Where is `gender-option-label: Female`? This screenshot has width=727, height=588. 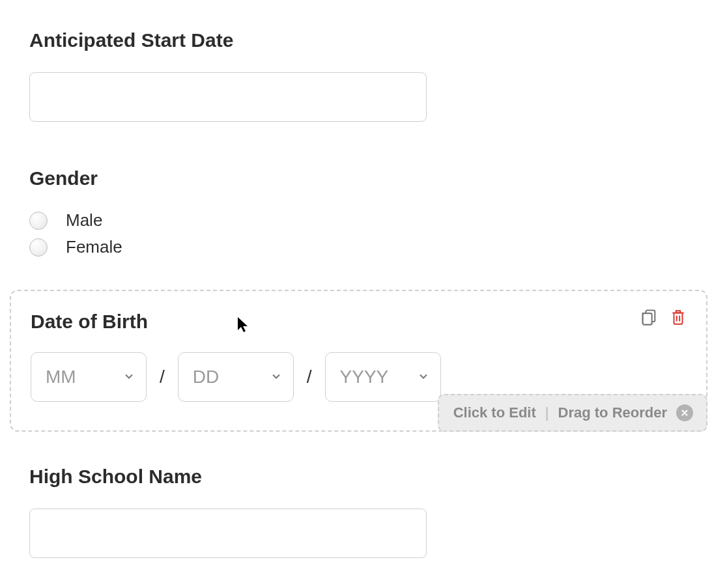
gender-option-label: Female is located at coordinates (94, 247).